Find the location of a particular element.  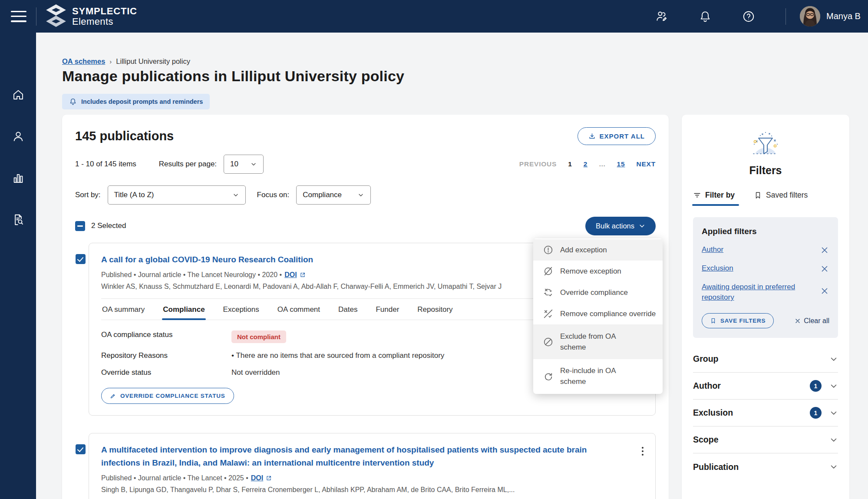

not-compliant-badge: Not compliant is located at coordinates (259, 337).